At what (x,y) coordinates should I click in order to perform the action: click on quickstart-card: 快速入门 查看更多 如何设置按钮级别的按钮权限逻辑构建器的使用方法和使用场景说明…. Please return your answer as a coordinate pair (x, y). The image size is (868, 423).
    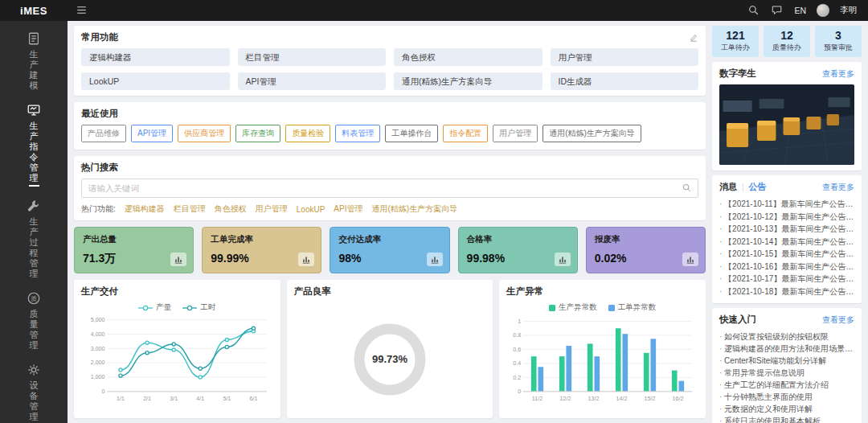
    Looking at the image, I should click on (787, 365).